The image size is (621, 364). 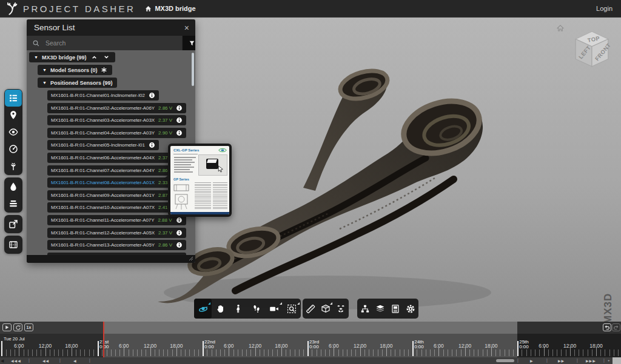 What do you see at coordinates (562, 361) in the screenshot?
I see `nav-forward-button: ▶▶` at bounding box center [562, 361].